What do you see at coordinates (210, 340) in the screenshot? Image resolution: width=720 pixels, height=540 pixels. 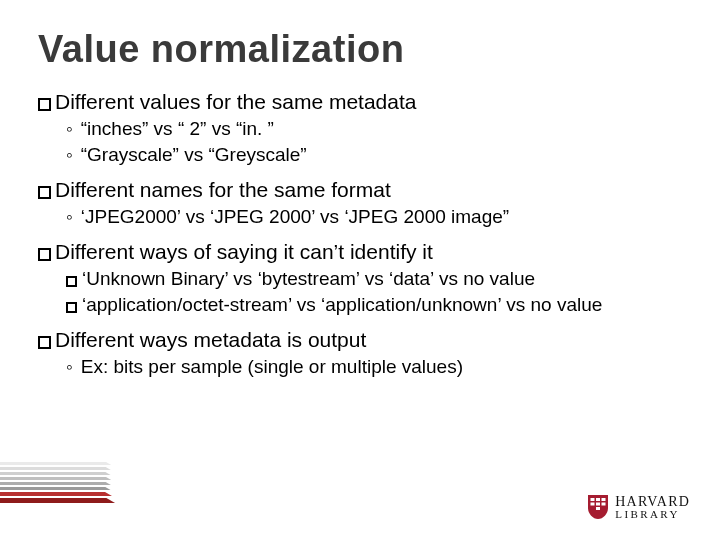 I see `bullet-4-text: Different ways metadata is output` at bounding box center [210, 340].